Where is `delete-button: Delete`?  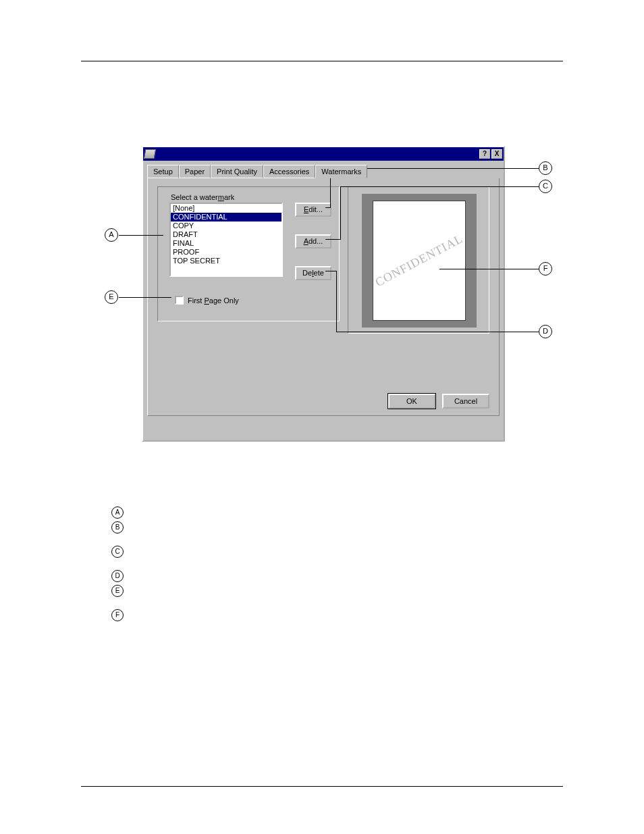
delete-button: Delete is located at coordinates (313, 273).